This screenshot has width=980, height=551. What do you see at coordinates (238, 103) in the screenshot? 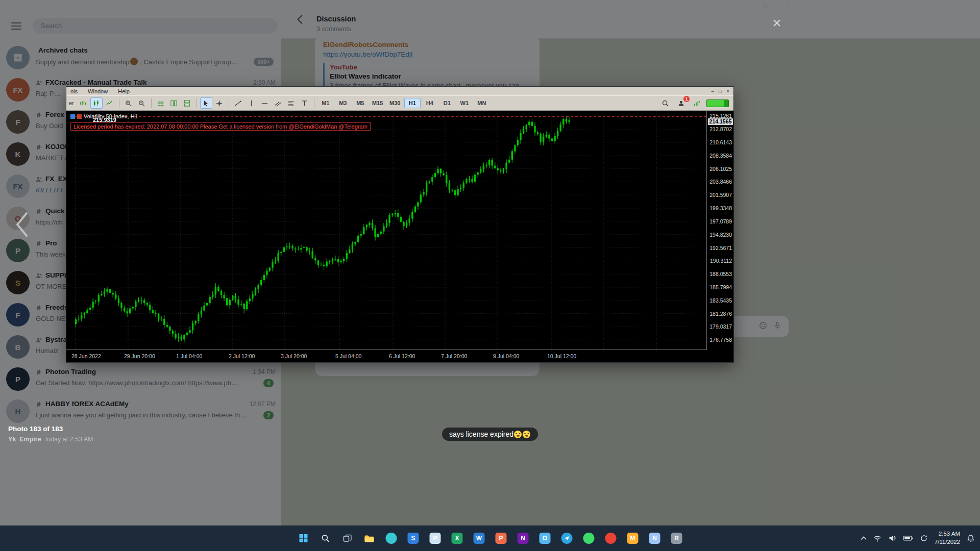
I see `trendline-icon` at bounding box center [238, 103].